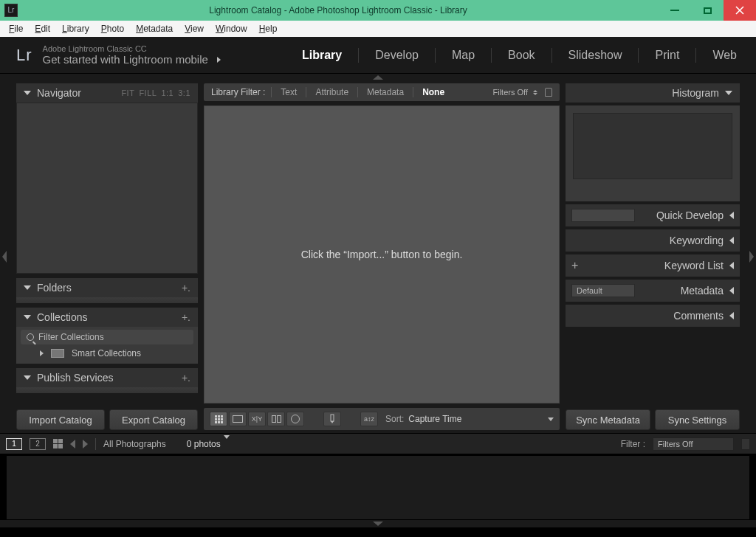 This screenshot has width=756, height=537. I want to click on menu-bar: File Edit Library Photo Metadata View Wi…, so click(378, 29).